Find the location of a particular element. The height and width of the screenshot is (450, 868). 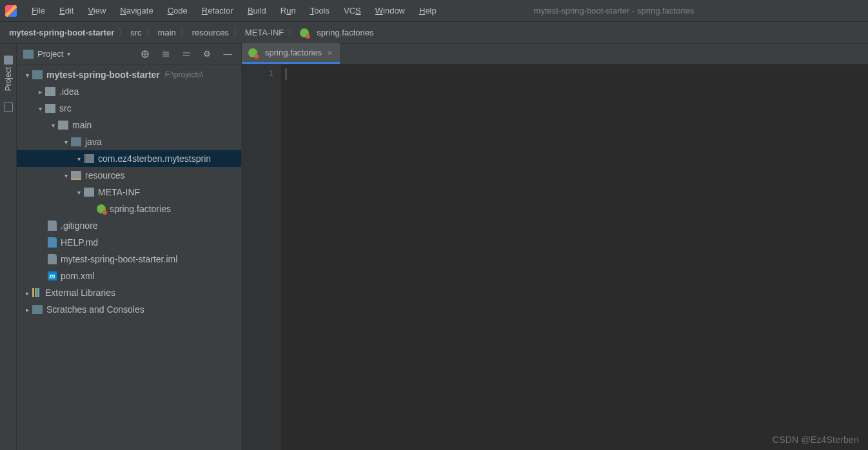

crumb-leaf: spring.factories is located at coordinates (345, 32).